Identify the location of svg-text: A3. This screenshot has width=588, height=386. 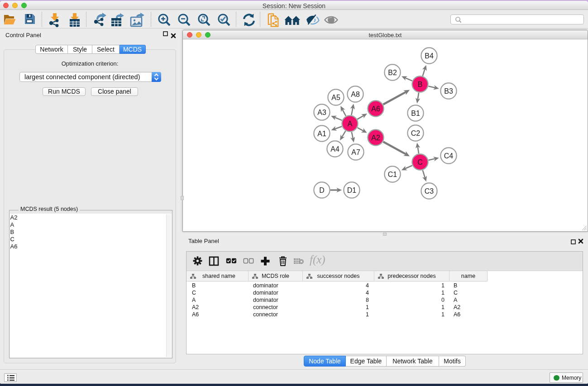
(322, 112).